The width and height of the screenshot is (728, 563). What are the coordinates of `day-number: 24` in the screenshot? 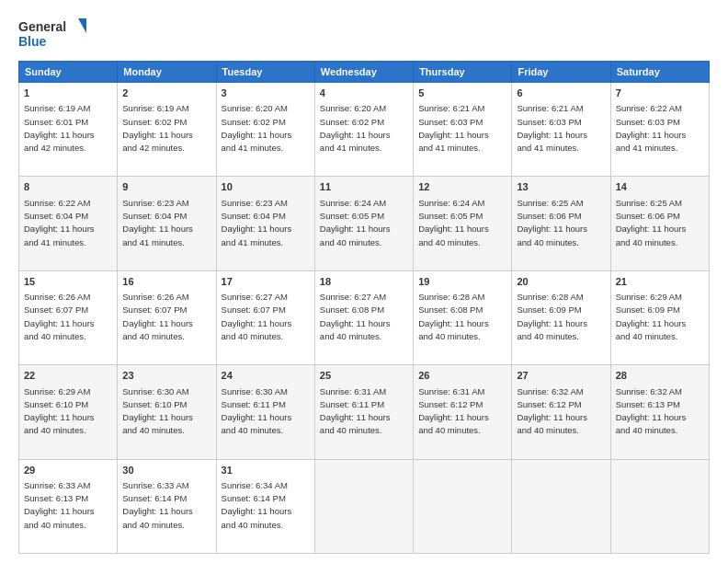 It's located at (266, 375).